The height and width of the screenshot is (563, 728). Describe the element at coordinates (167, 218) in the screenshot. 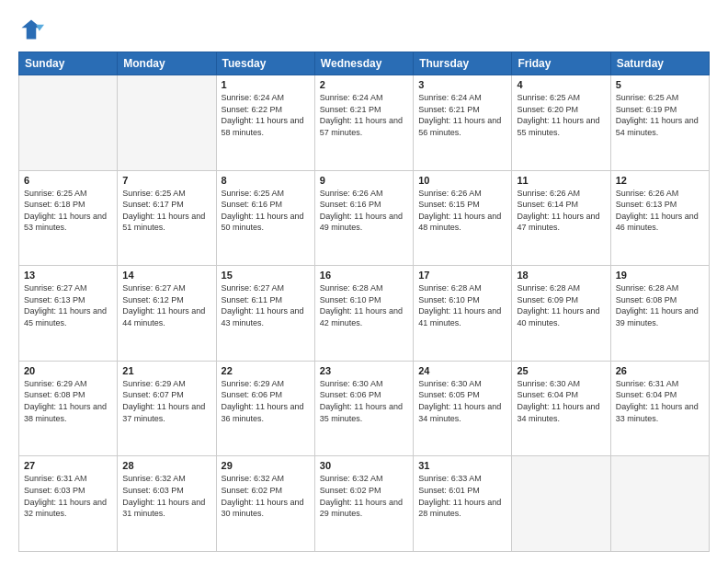

I see `day-cell: 7Sunrise: 6:25 AM Sunset: 6:17 PM Daylig…` at that location.